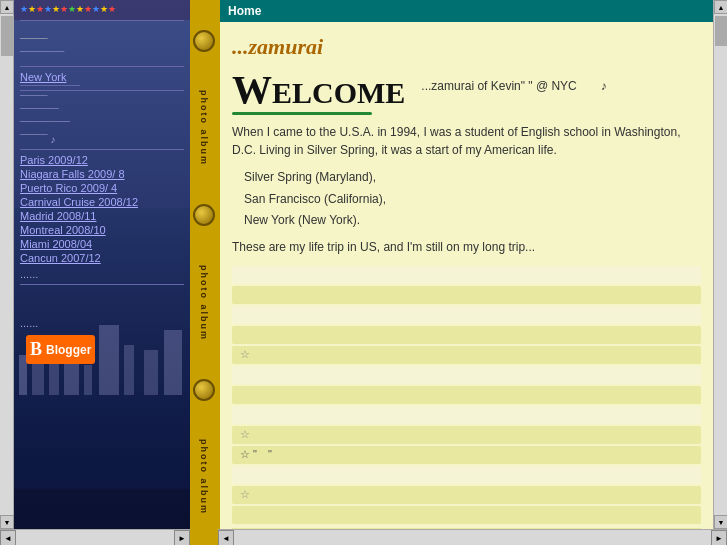 Image resolution: width=727 pixels, height=545 pixels. What do you see at coordinates (245, 434) in the screenshot?
I see `star-symbol-2: ☆` at bounding box center [245, 434].